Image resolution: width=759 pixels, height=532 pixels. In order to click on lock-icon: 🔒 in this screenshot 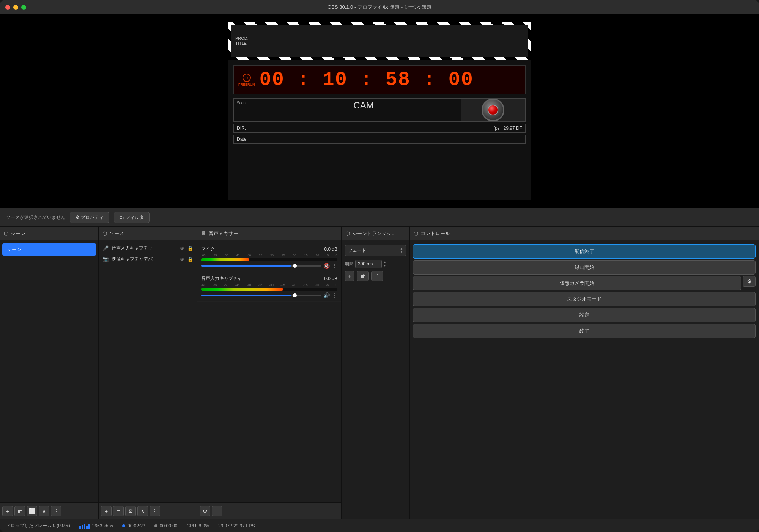, I will do `click(191, 248)`.